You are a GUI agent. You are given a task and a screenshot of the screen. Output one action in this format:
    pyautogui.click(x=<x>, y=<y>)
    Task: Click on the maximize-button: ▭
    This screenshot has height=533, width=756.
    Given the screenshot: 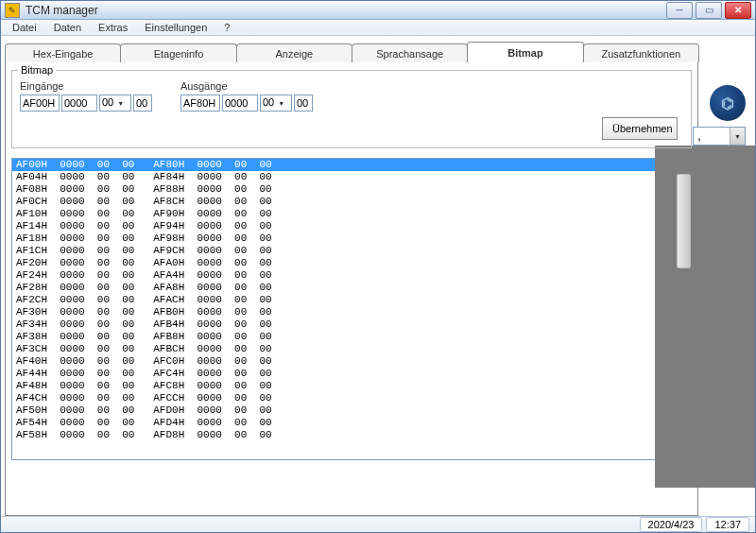 What is the action you would take?
    pyautogui.click(x=709, y=10)
    